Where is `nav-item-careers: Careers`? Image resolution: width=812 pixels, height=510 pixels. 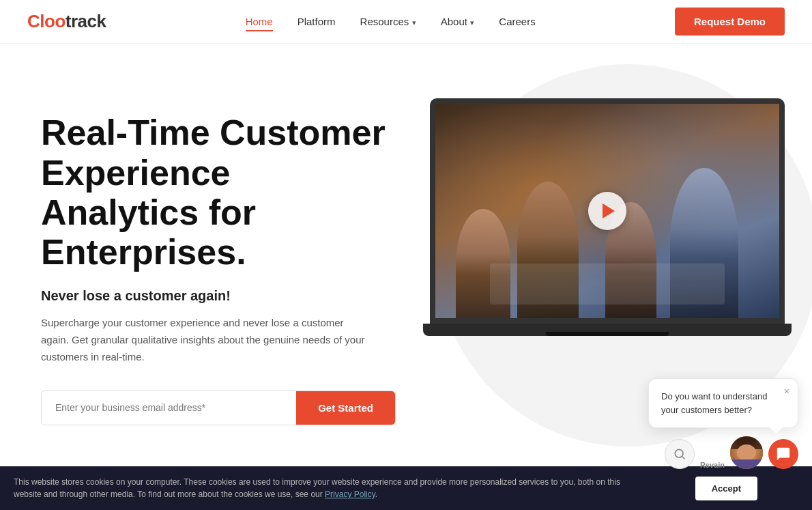 nav-item-careers: Careers is located at coordinates (517, 22).